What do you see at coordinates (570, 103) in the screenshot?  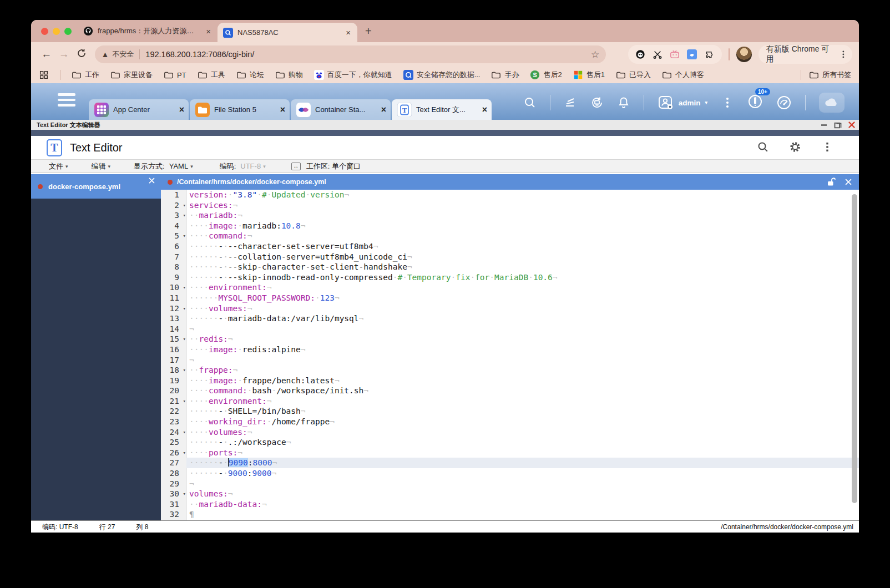 I see `background-tasks-icon` at bounding box center [570, 103].